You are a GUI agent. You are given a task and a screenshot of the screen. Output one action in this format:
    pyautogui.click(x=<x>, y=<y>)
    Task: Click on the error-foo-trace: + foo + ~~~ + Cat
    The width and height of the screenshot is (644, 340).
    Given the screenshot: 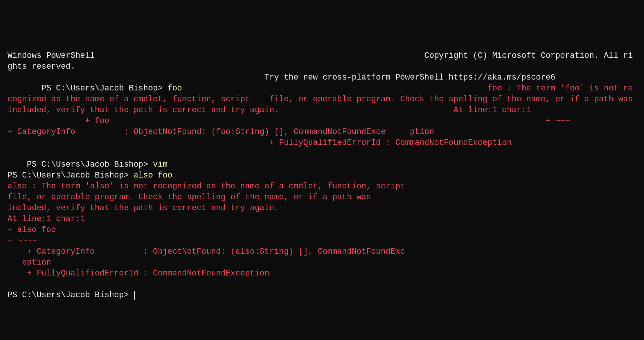 What is the action you would take?
    pyautogui.click(x=326, y=126)
    